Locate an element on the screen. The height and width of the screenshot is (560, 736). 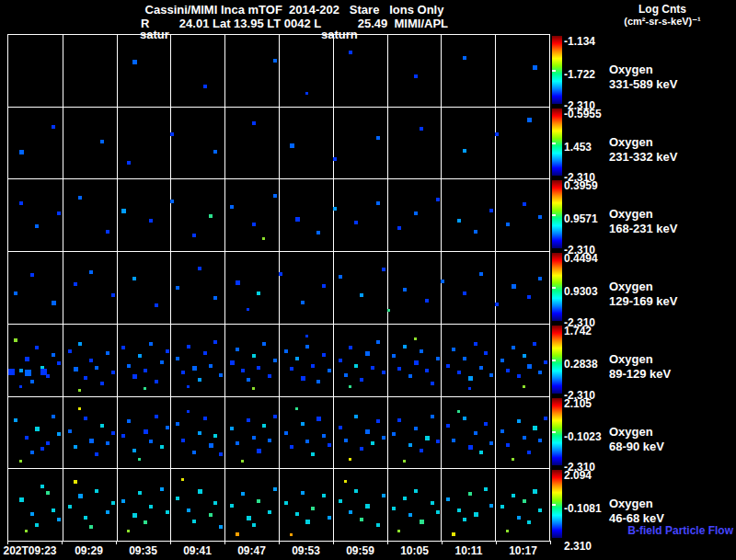
chart-title: Cassini/MIMI Inca mTOF 2014-202 Stare Io… is located at coordinates (294, 9).